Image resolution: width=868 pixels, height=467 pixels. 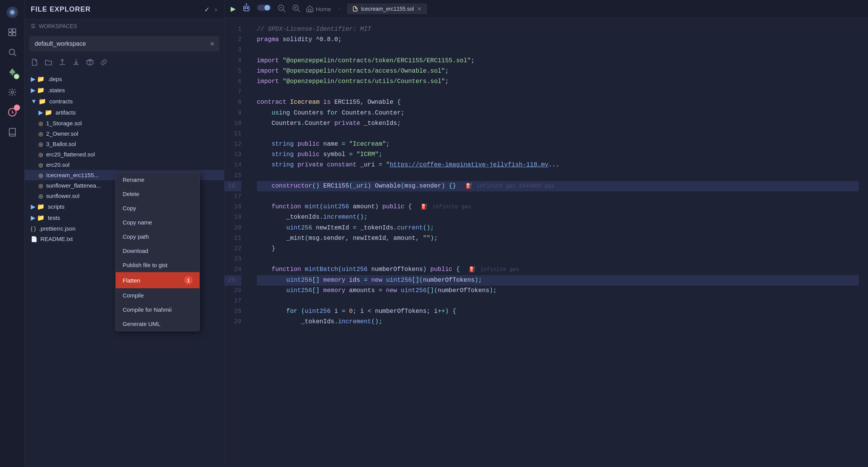 What do you see at coordinates (33, 229) in the screenshot?
I see `json-file-icon: { }` at bounding box center [33, 229].